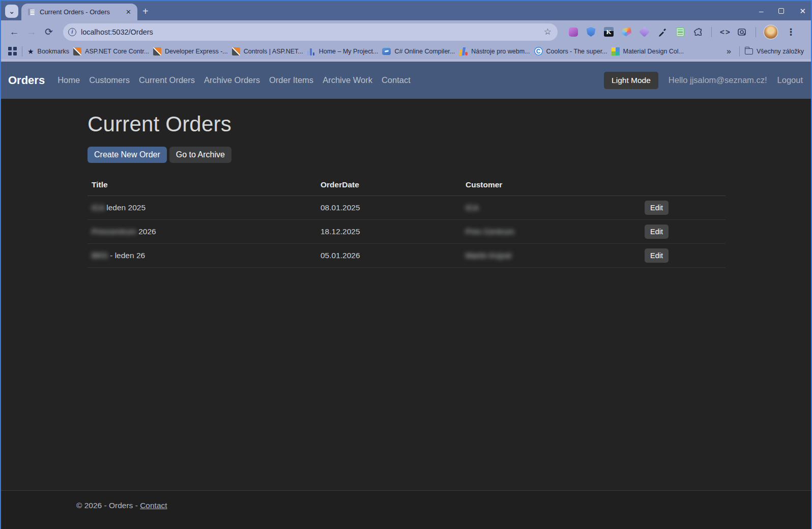 The width and height of the screenshot is (812, 529). I want to click on bookmark-home-my-project: Home – My Project..., so click(343, 51).